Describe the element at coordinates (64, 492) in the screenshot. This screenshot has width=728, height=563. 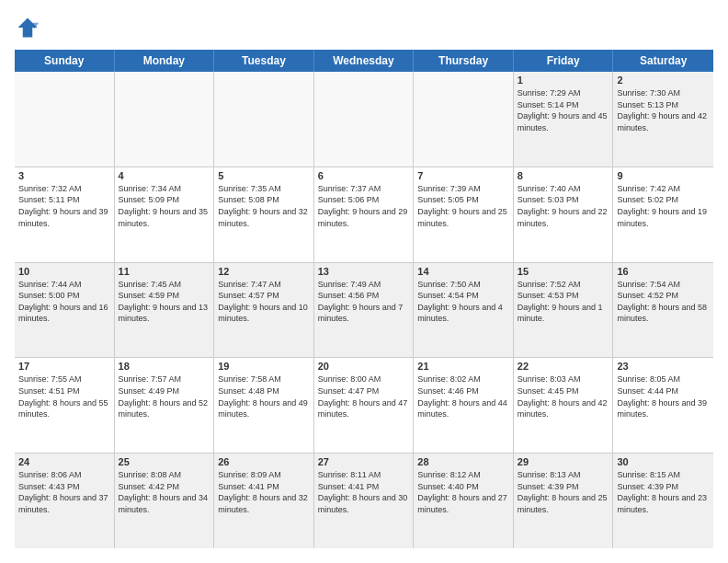
I see `day-info: Sunrise: 8:06 AMSunset: 4:43 PMDaylight:…` at that location.